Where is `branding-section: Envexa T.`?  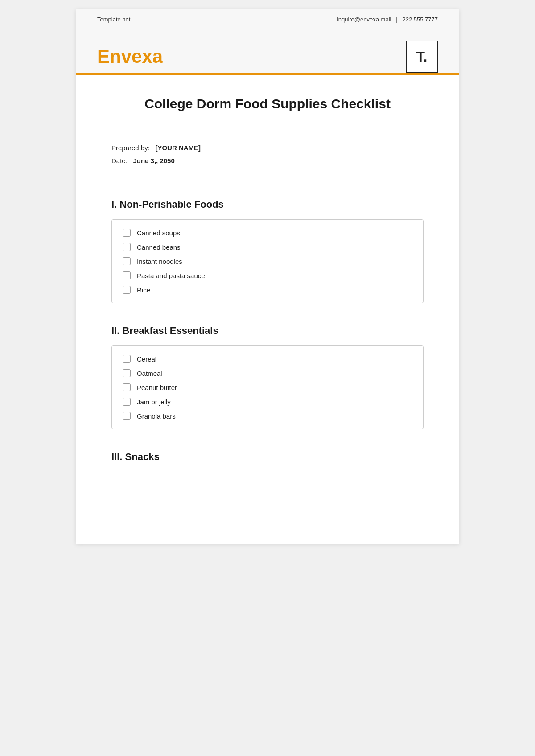
branding-section: Envexa T. is located at coordinates (268, 51).